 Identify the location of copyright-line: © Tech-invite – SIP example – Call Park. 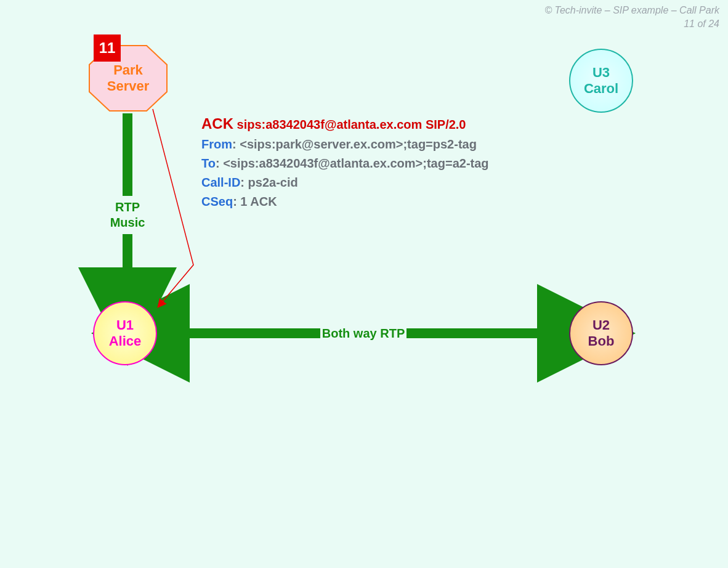
(632, 10).